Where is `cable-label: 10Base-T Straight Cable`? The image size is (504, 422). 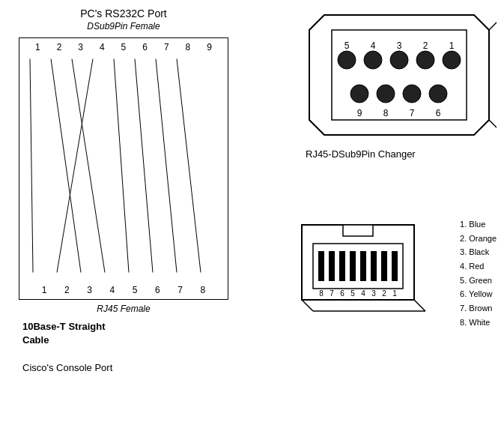 cable-label: 10Base-T Straight Cable is located at coordinates (131, 334).